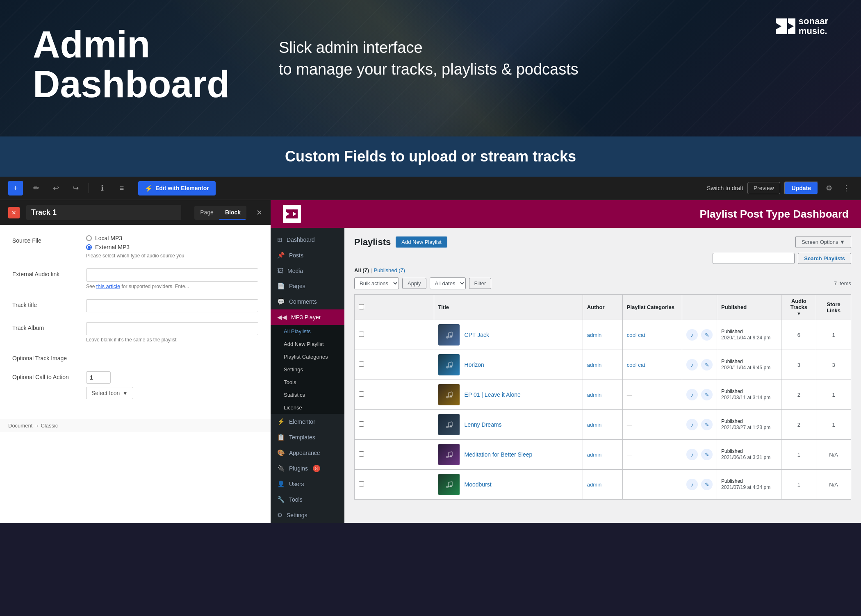  Describe the element at coordinates (483, 425) in the screenshot. I see `playlist-title-link: Lenny Dreams` at that location.